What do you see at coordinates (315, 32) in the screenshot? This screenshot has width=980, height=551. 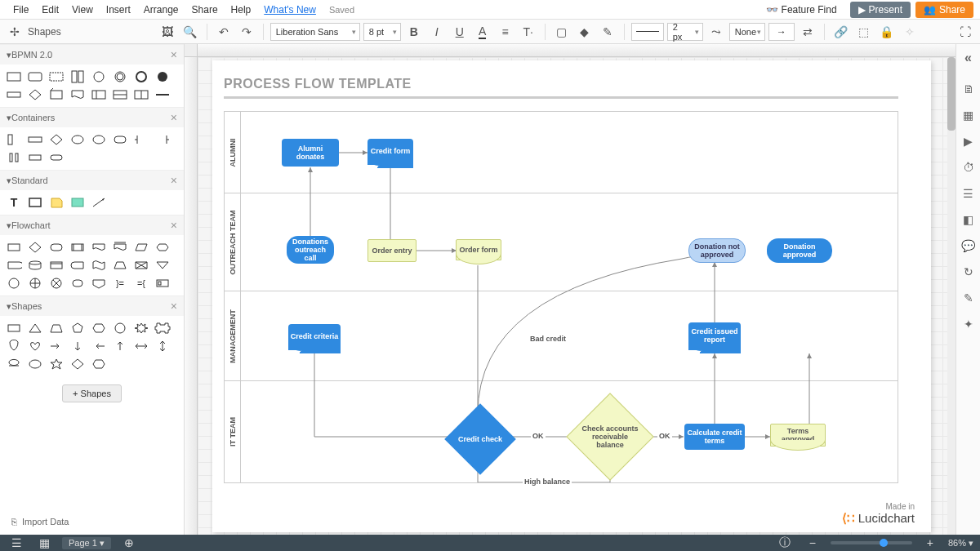 I see `font-family-select: Liberation Sans` at bounding box center [315, 32].